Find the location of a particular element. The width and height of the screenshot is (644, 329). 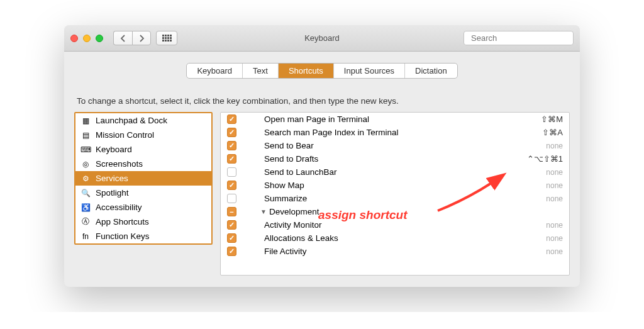

service-name: File Activity is located at coordinates (397, 252).